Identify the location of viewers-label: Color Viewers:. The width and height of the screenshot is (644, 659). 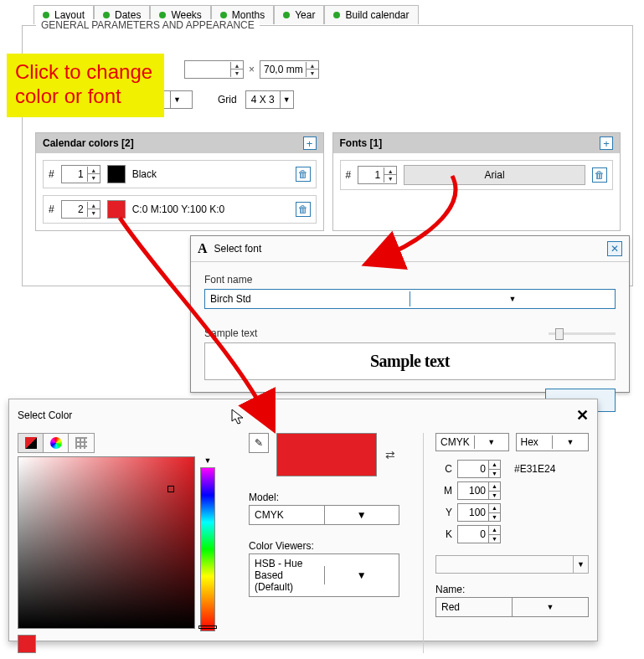
(329, 546).